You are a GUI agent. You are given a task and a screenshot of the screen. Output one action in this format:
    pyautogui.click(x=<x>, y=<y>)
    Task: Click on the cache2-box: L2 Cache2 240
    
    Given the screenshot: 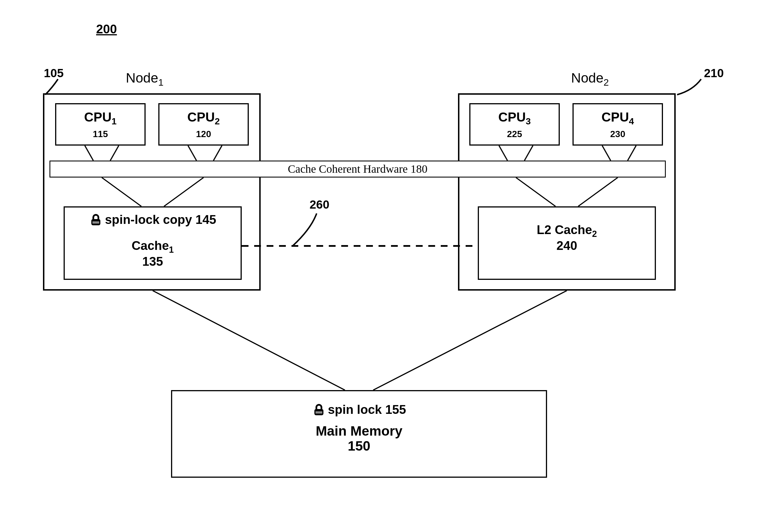 What is the action you would take?
    pyautogui.click(x=567, y=243)
    